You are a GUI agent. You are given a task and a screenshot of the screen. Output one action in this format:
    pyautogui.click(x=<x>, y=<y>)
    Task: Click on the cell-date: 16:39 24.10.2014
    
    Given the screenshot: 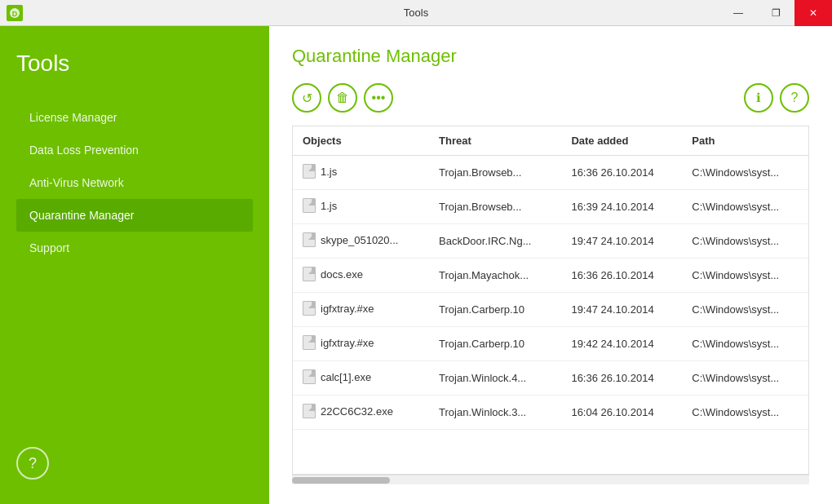 What is the action you would take?
    pyautogui.click(x=622, y=207)
    